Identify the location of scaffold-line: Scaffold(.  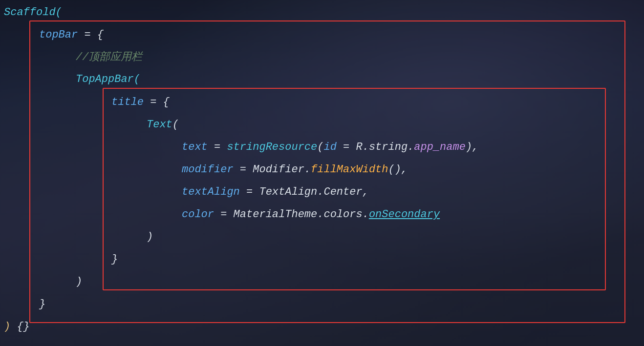
(33, 13).